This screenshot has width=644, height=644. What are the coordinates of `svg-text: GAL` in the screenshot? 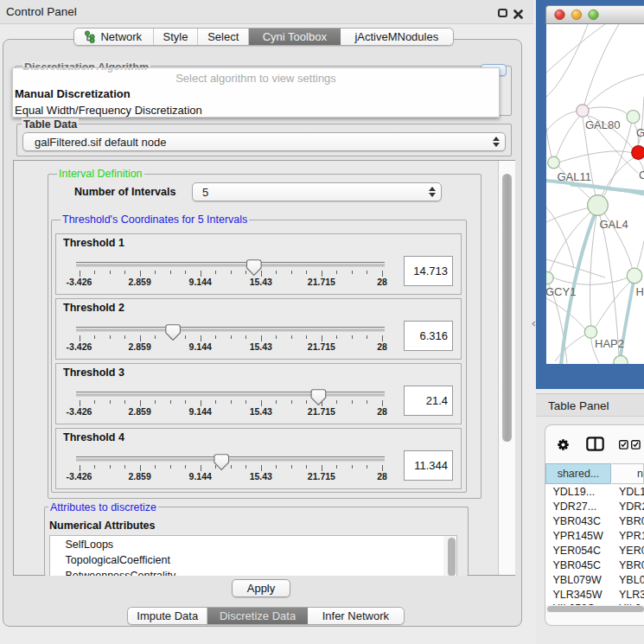 It's located at (640, 133).